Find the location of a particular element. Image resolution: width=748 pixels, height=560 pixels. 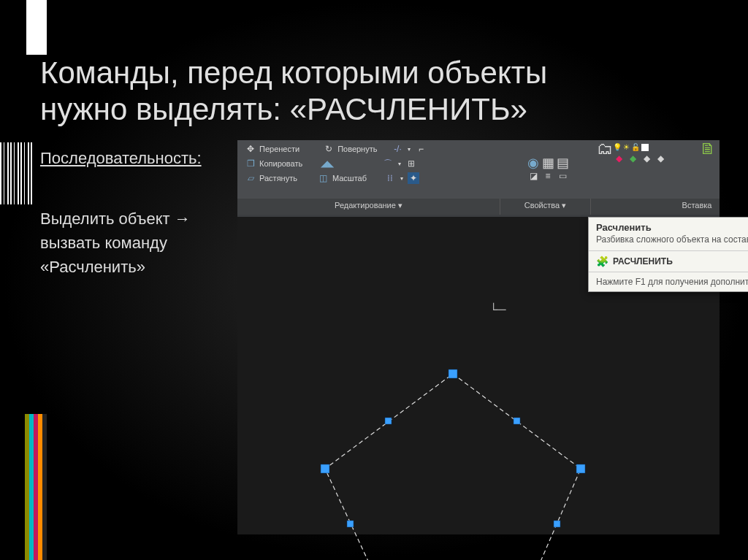

mirror-icon: ◢◣ is located at coordinates (327, 164).